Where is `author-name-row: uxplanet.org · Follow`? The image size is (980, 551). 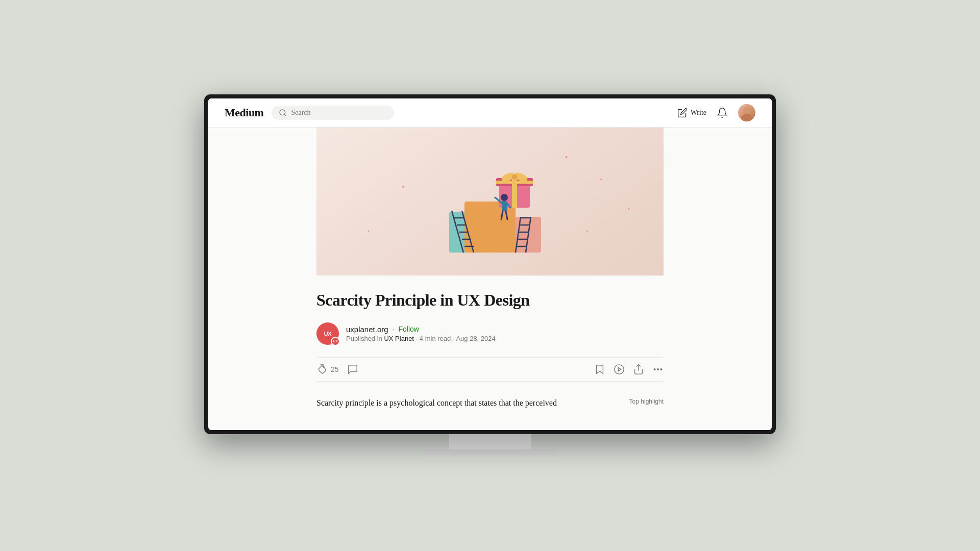 author-name-row: uxplanet.org · Follow is located at coordinates (421, 330).